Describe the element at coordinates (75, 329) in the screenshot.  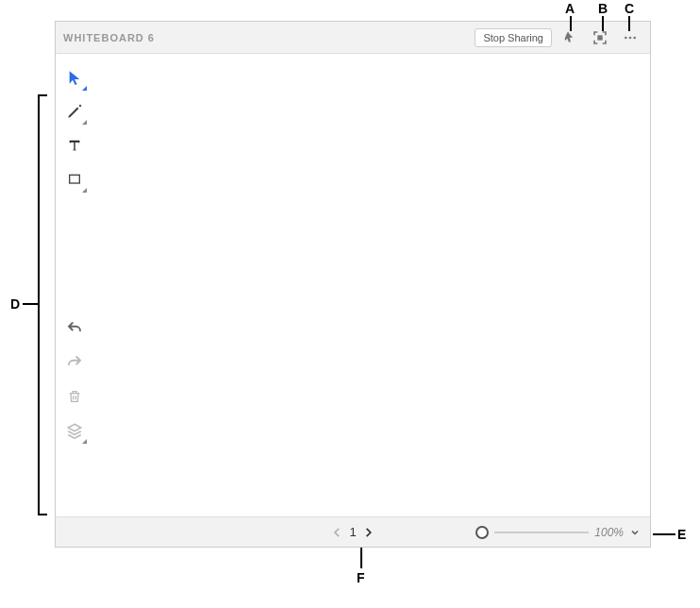
I see `undo-button` at that location.